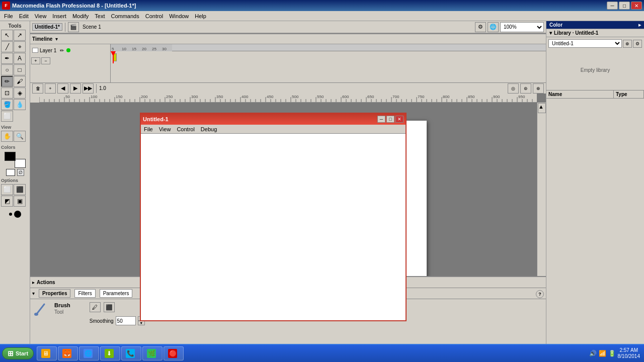 This screenshot has height=362, width=644. I want to click on colors-label: Colors, so click(15, 147).